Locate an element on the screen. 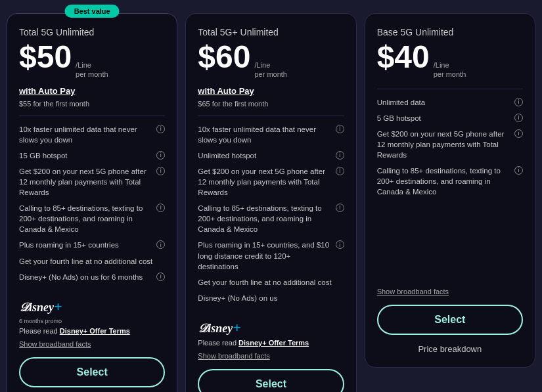 This screenshot has height=392, width=542. plan-feature-1: 5 GB hotspot i is located at coordinates (450, 118).